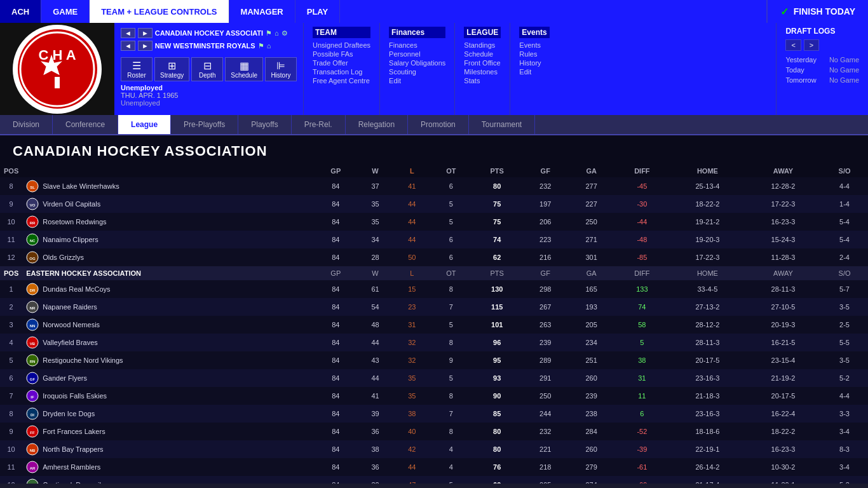 This screenshot has height=488, width=868. I want to click on nav-prev-btn2: ◄, so click(128, 46).